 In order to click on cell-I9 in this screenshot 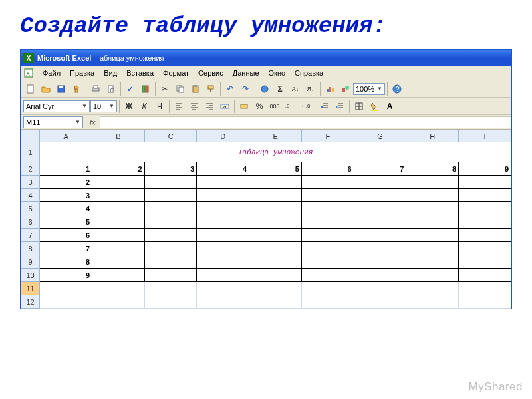, I will do `click(485, 262)`.